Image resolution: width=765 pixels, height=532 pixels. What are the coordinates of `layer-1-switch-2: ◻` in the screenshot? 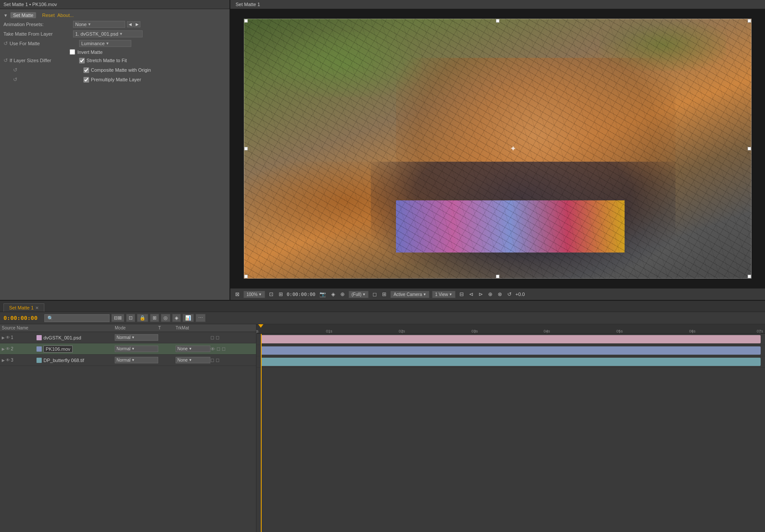 It's located at (217, 337).